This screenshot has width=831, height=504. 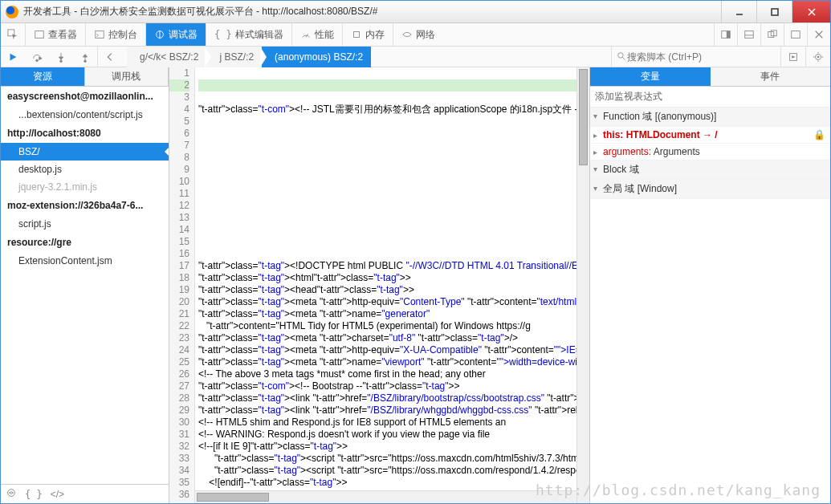 What do you see at coordinates (416, 12) in the screenshot?
I see `titlebar: 开发者工具 - 白沙洲大桥安全监测数据可视化展示平台 - http://loca…` at bounding box center [416, 12].